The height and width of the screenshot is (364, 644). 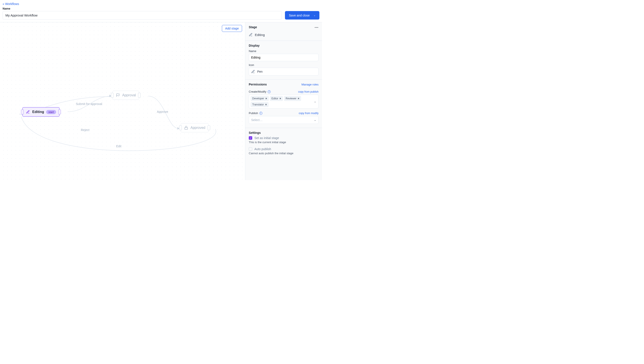 What do you see at coordinates (198, 128) in the screenshot?
I see `node-label: Approved` at bounding box center [198, 128].